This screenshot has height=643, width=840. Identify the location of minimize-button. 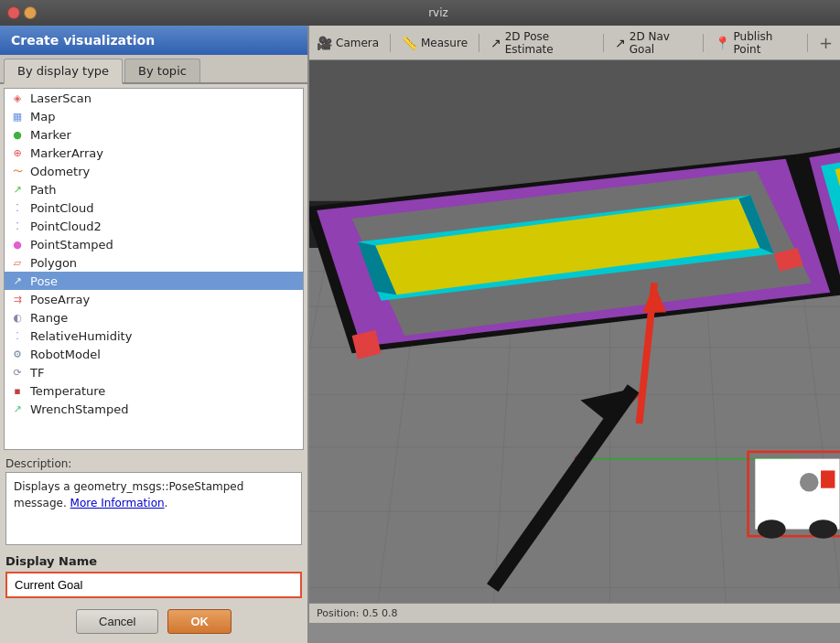
(30, 13).